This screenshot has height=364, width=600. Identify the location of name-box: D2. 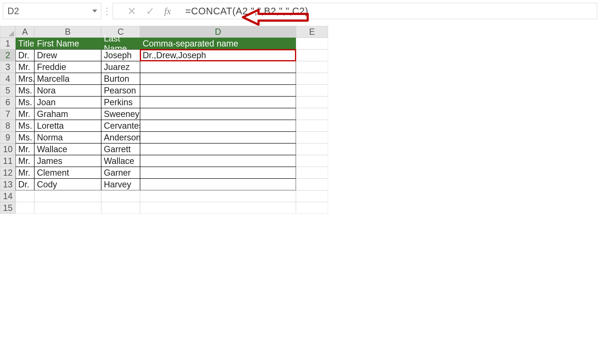
(52, 11).